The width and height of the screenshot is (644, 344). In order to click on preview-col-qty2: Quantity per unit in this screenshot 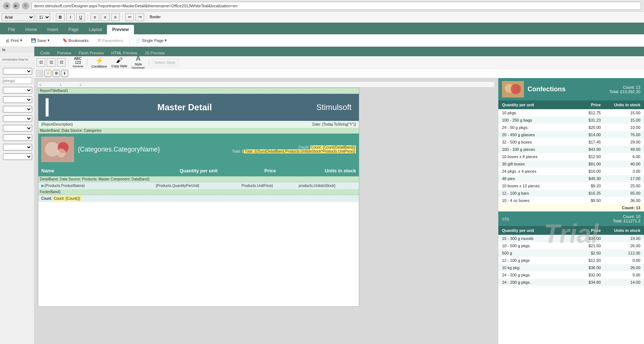, I will do `click(535, 230)`.